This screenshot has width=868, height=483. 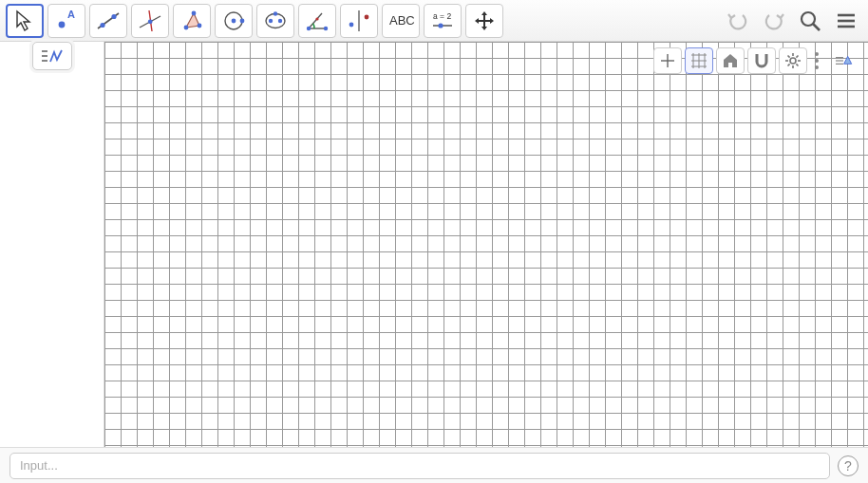 What do you see at coordinates (420, 466) in the screenshot?
I see `input-field` at bounding box center [420, 466].